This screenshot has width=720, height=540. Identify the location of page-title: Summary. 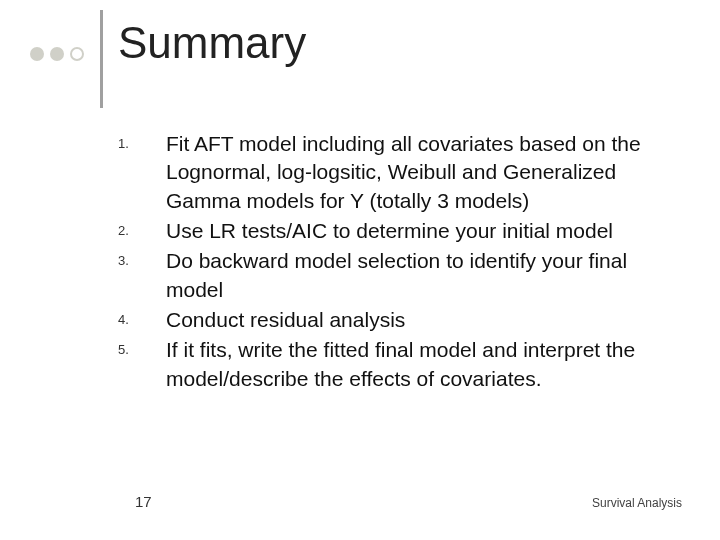
(212, 43).